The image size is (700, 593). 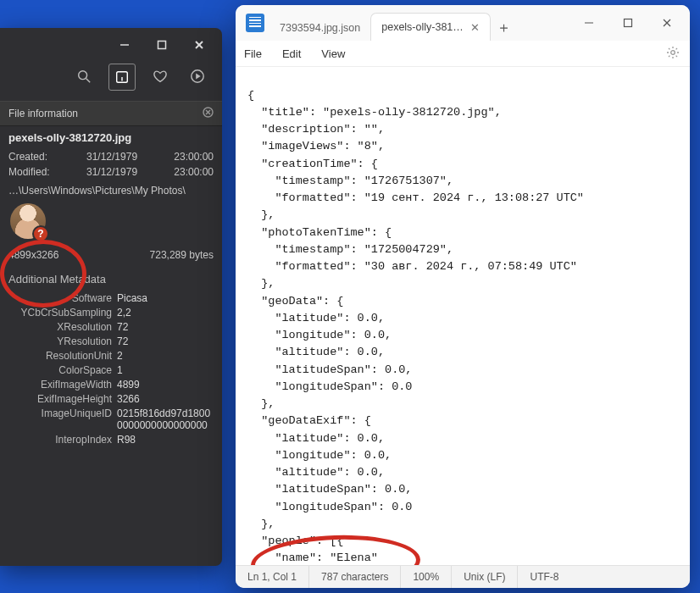 What do you see at coordinates (43, 114) in the screenshot?
I see `file-info-title: File information` at bounding box center [43, 114].